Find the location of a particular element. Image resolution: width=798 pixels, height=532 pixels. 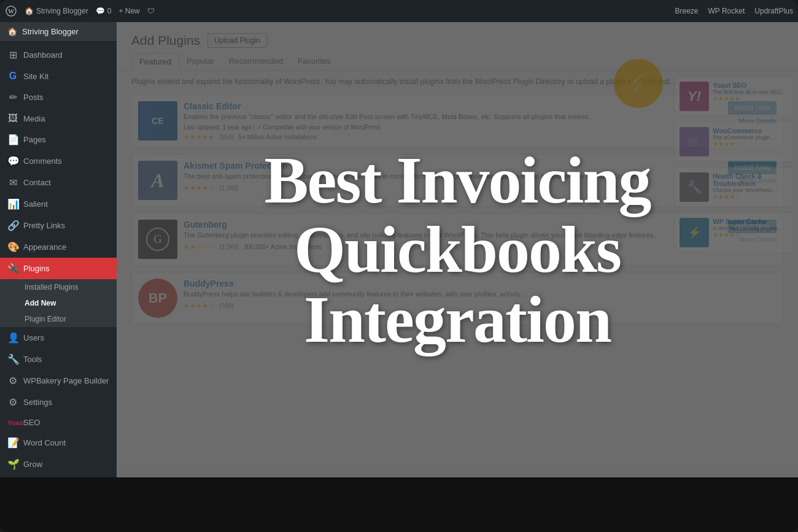

sidebar-item-seo: YoastSEO is located at coordinates (58, 422).